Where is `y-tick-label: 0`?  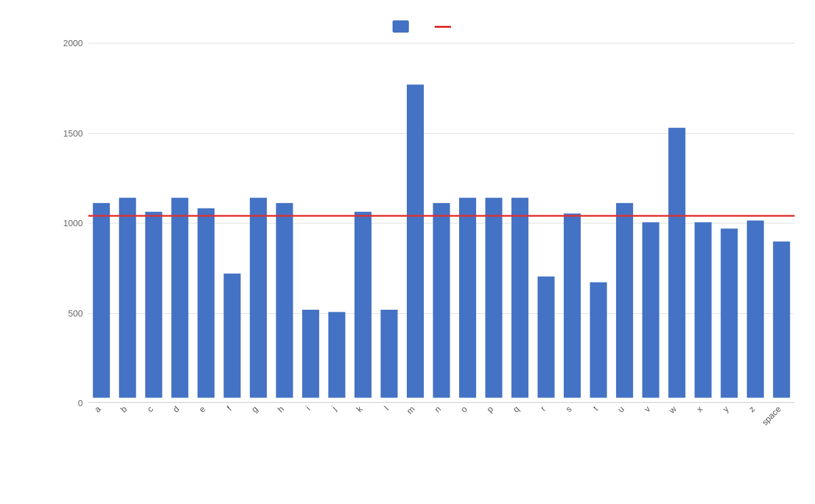 y-tick-label: 0 is located at coordinates (80, 403).